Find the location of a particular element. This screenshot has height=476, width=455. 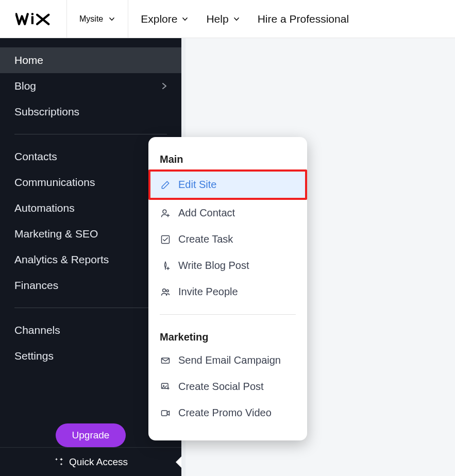

top-menu-hire: Hire a Professional is located at coordinates (303, 19).